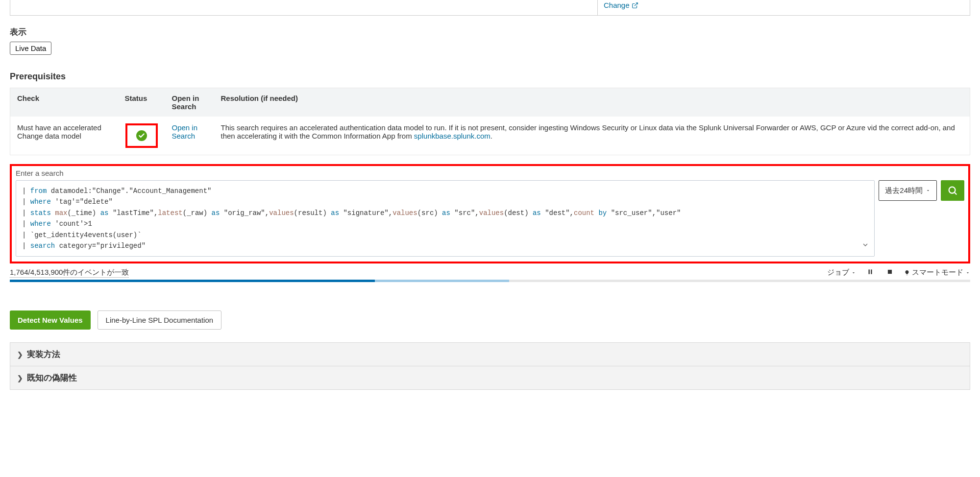  What do you see at coordinates (452, 136) in the screenshot?
I see `splunkbase-link: splunkbase.splunk.com` at bounding box center [452, 136].